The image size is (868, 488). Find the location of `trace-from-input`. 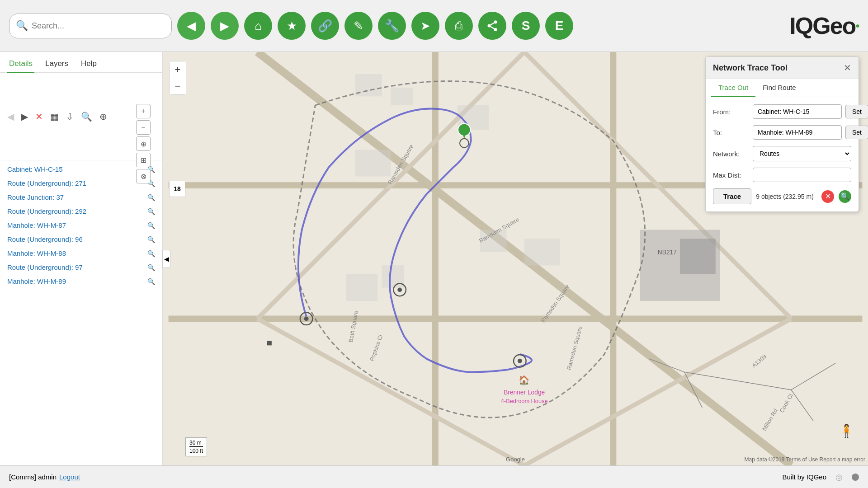

trace-from-input is located at coordinates (797, 112).